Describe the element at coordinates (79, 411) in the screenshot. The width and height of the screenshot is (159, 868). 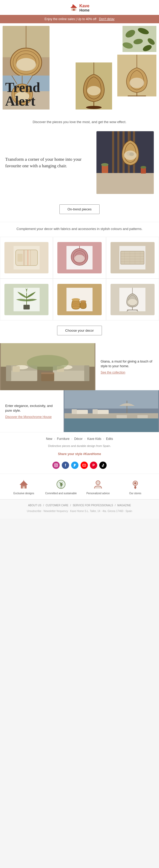
I see `monochrome-section: Enter elegance, exclusivity, and pure st…` at that location.